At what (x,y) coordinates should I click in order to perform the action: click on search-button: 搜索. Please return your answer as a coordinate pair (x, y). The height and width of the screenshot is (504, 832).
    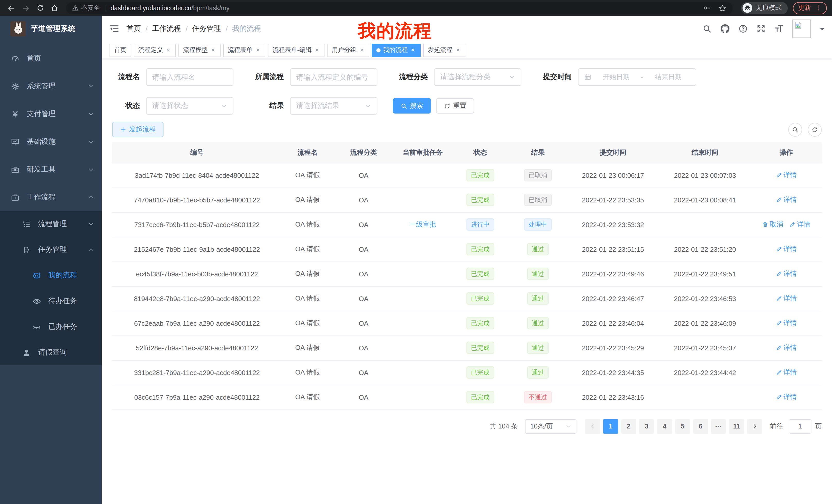
    Looking at the image, I should click on (412, 106).